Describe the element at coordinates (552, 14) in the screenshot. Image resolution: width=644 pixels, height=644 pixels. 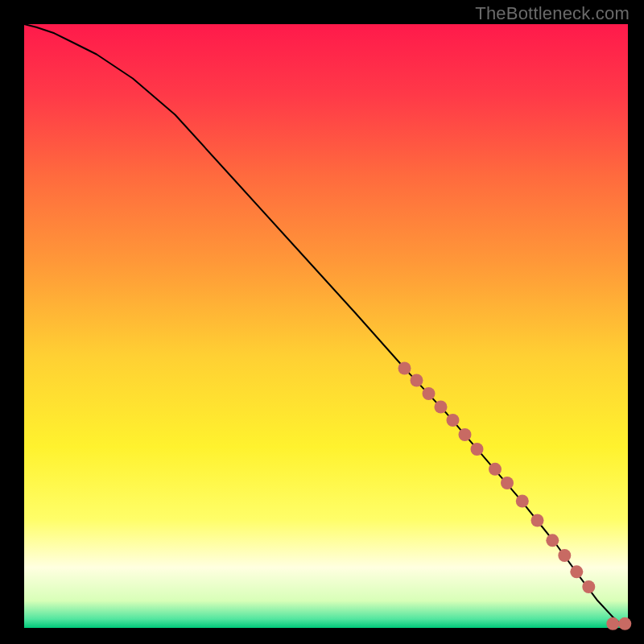
I see `watermark-text: TheBottleneck.com` at that location.